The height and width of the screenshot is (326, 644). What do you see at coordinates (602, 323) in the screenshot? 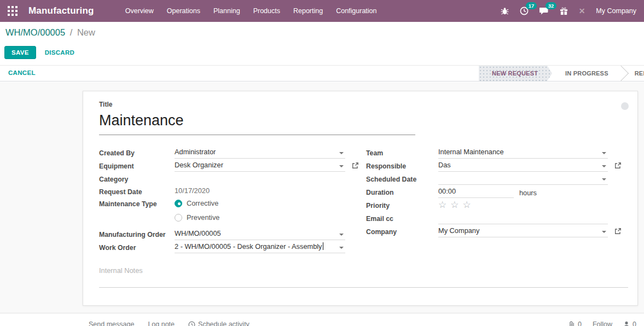
I see `follow-button: Follow` at bounding box center [602, 323].